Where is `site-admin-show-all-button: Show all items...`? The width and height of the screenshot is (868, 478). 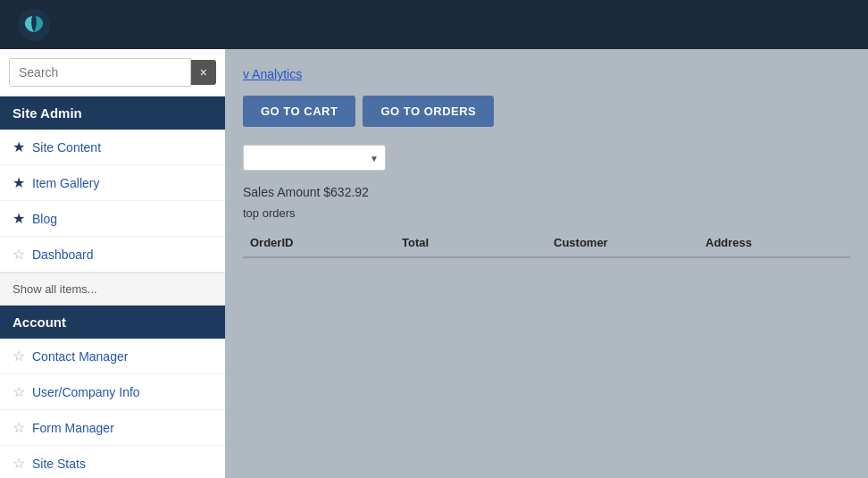
site-admin-show-all-button: Show all items... is located at coordinates (113, 289).